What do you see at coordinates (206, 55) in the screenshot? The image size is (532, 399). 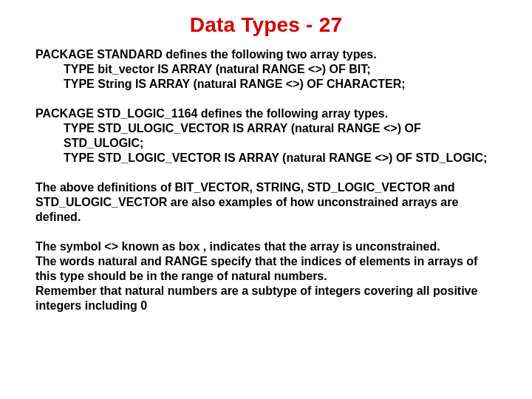 I see `text-line: PACKAGE STANDARD defines the following t…` at bounding box center [206, 55].